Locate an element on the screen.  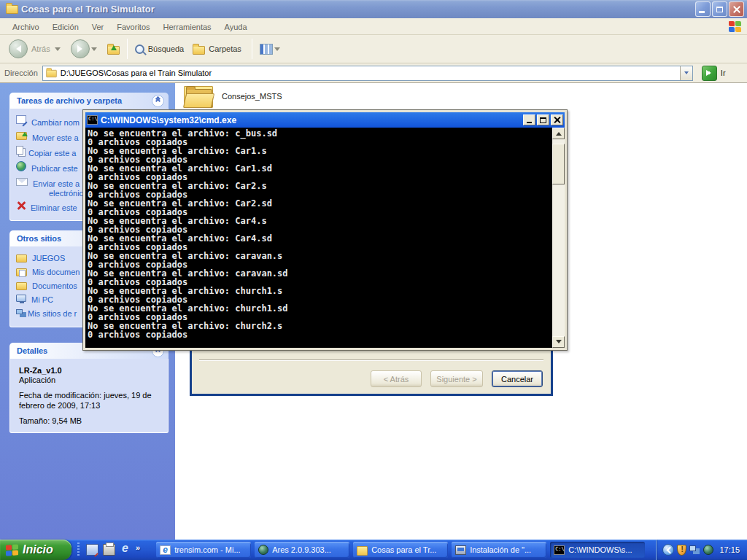
go-label: Ir is located at coordinates (724, 73).